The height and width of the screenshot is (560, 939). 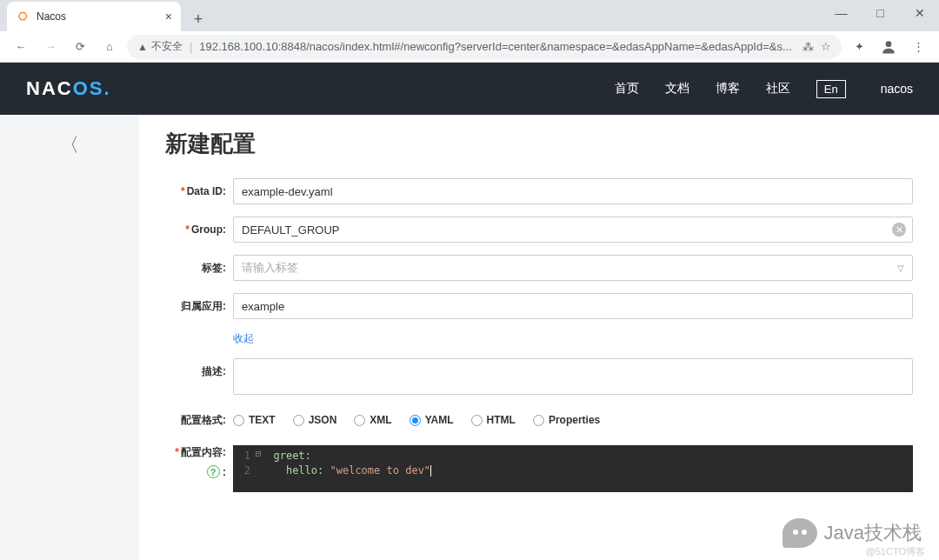 What do you see at coordinates (70, 346) in the screenshot?
I see `sidebar-back-icon: 〈` at bounding box center [70, 346].